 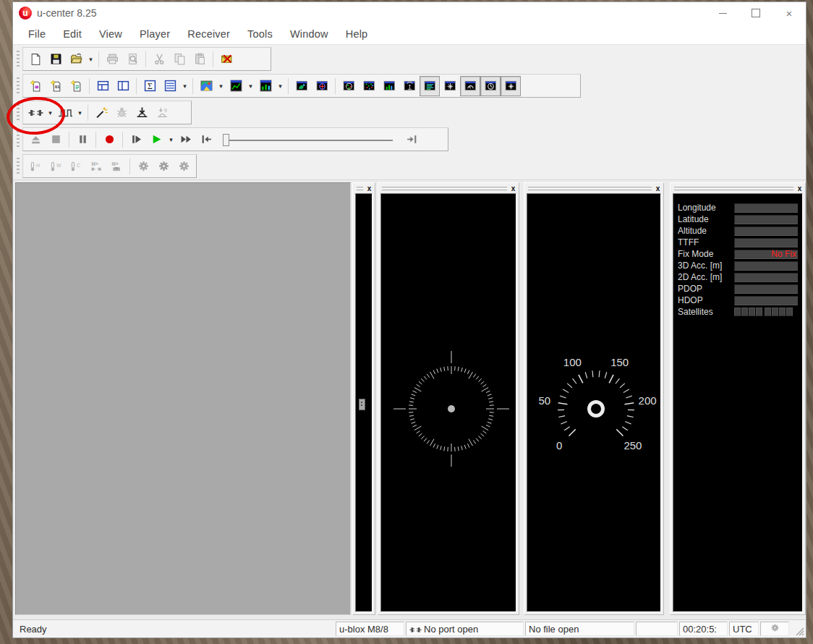 I want to click on dock-title-speedometer: x, so click(x=594, y=188).